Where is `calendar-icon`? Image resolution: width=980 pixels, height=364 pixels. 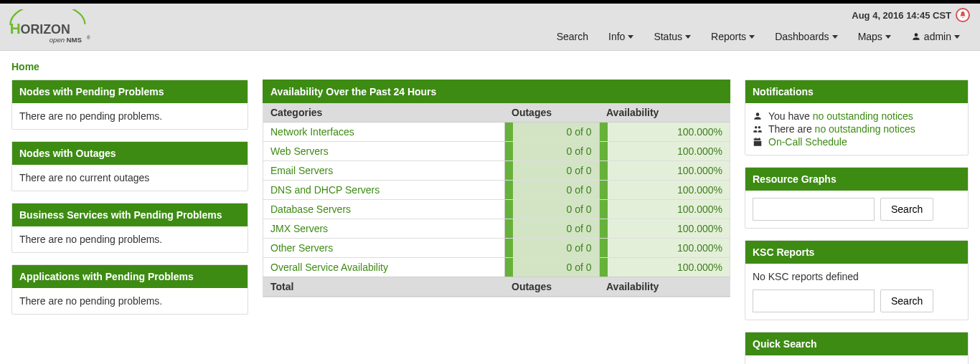 calendar-icon is located at coordinates (758, 142).